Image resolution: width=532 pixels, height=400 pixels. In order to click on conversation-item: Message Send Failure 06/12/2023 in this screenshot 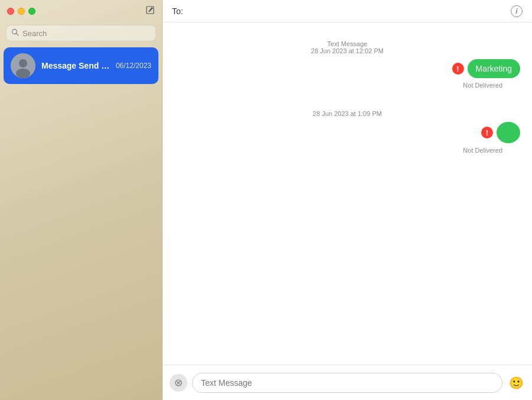, I will do `click(81, 66)`.